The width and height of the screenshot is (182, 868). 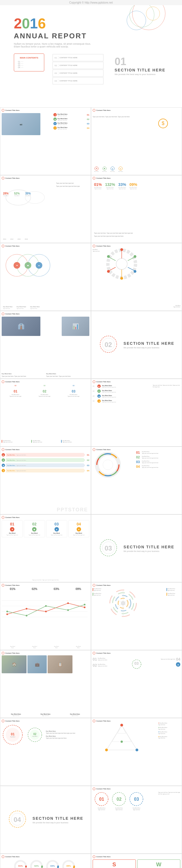 I want to click on slide-row-6: i Content Title Here ▶ Key Word Here Typ…, so click(x=91, y=480).